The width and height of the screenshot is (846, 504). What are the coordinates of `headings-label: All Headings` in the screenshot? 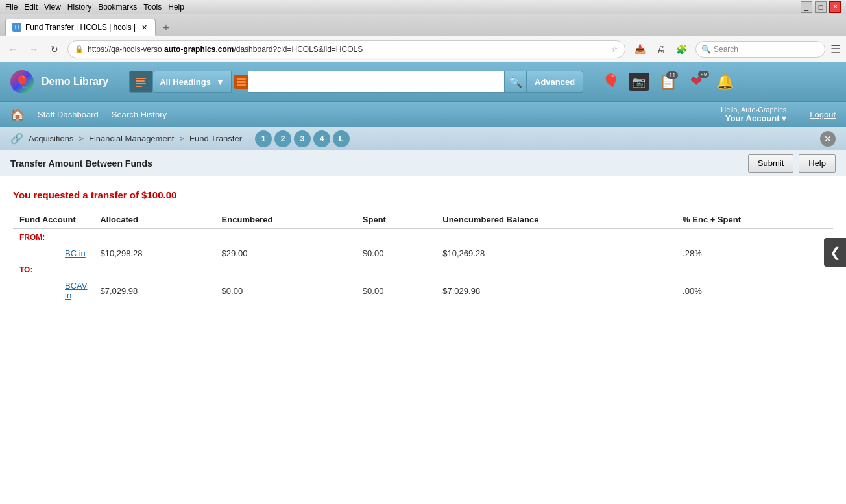 It's located at (186, 82).